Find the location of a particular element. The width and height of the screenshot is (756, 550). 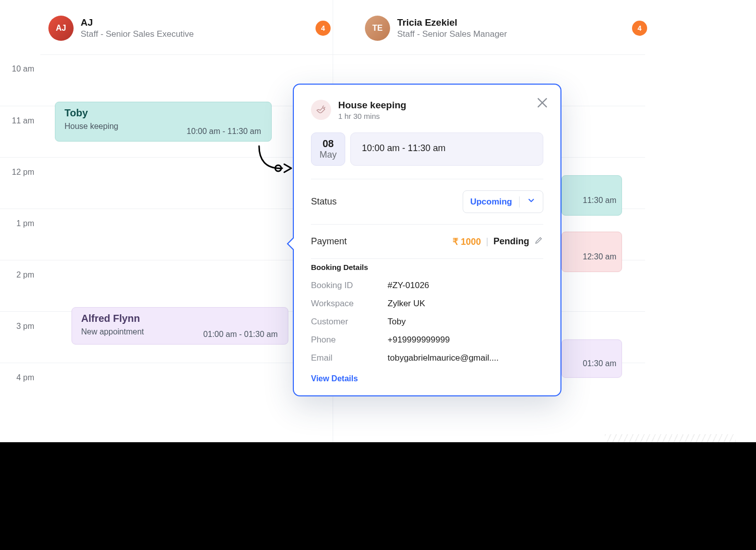

time-label: 10 am is located at coordinates (20, 80).